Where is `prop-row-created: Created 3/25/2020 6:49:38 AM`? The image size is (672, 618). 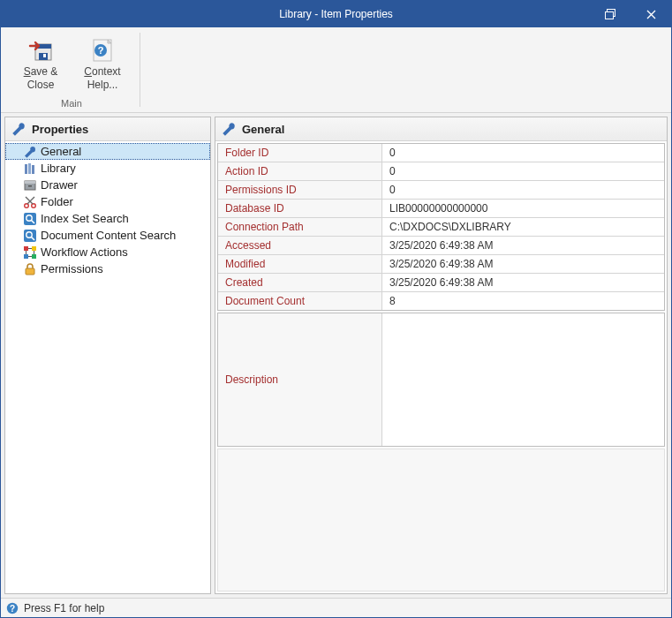
prop-row-created: Created 3/25/2020 6:49:38 AM is located at coordinates (442, 283).